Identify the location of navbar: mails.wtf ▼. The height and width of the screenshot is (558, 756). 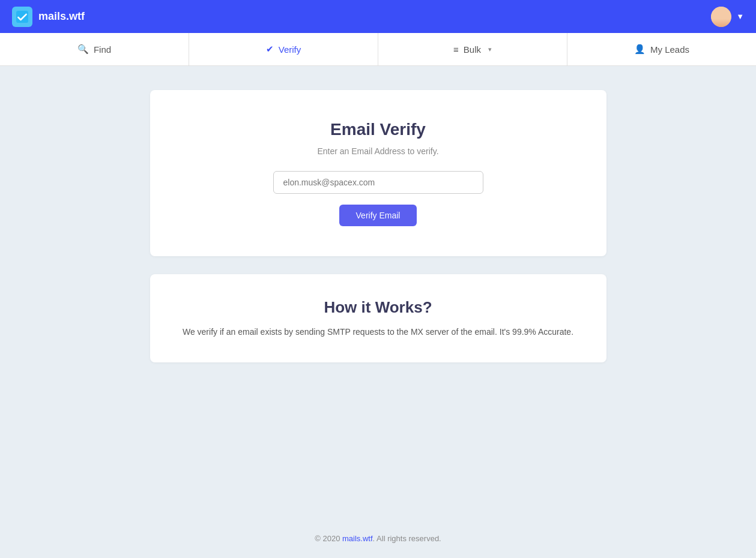
(378, 17).